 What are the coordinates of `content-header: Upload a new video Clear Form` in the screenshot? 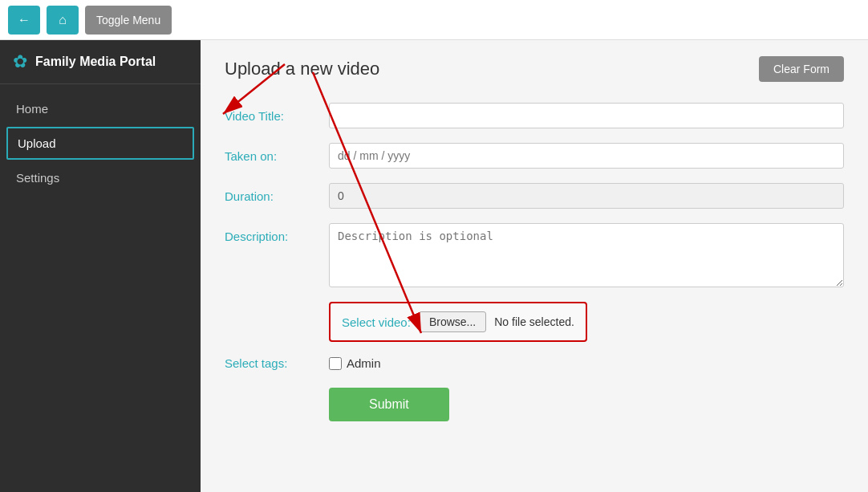 It's located at (534, 67).